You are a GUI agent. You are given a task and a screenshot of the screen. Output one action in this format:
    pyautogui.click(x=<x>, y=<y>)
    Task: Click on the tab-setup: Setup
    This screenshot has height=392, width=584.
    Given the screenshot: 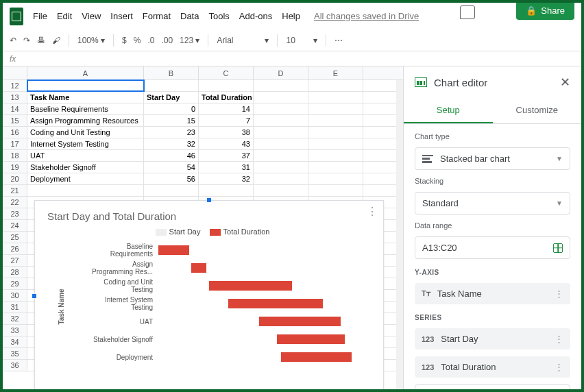 What is the action you would take?
    pyautogui.click(x=448, y=111)
    